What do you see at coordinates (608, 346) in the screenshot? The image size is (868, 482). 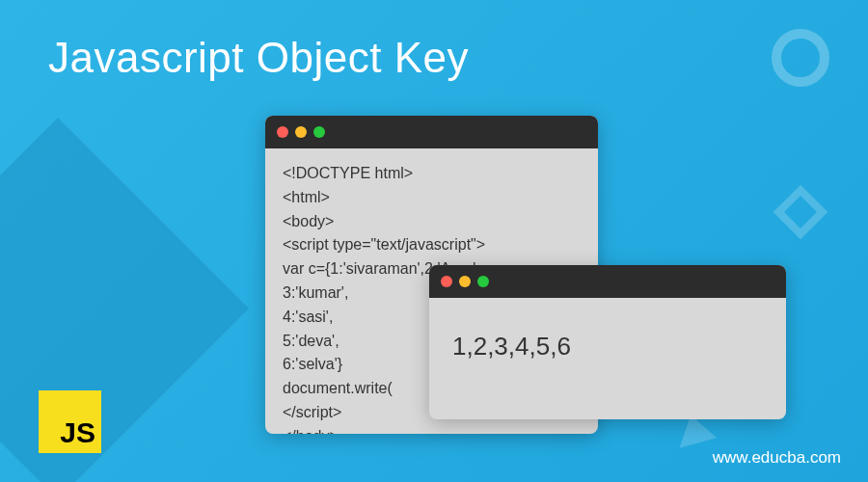 I see `output-content: 1,2,3,4,5,6` at bounding box center [608, 346].